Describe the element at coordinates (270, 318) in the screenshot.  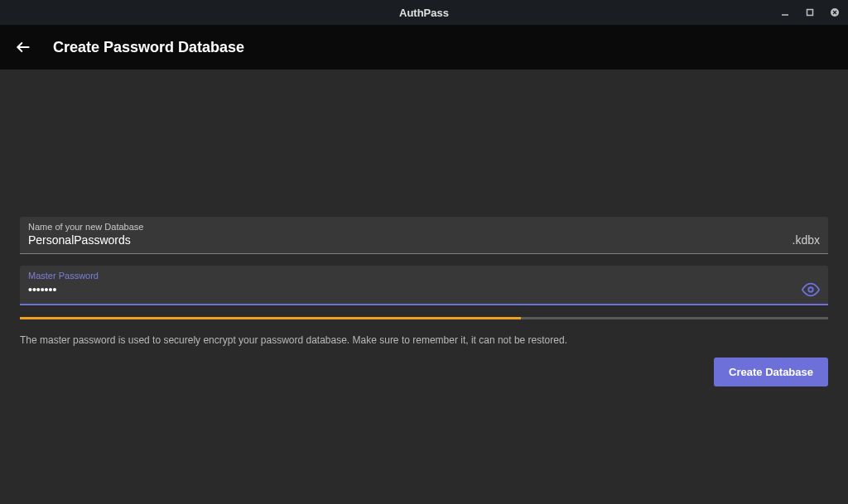
I see `strength-filled` at that location.